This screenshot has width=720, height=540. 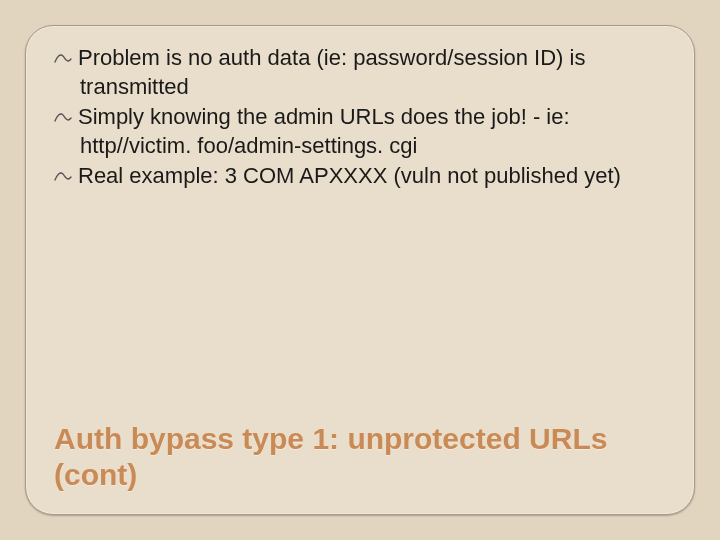 What do you see at coordinates (360, 176) in the screenshot?
I see `bullet-item: Real example: 3 COM APXXXX (vuln not pub…` at bounding box center [360, 176].